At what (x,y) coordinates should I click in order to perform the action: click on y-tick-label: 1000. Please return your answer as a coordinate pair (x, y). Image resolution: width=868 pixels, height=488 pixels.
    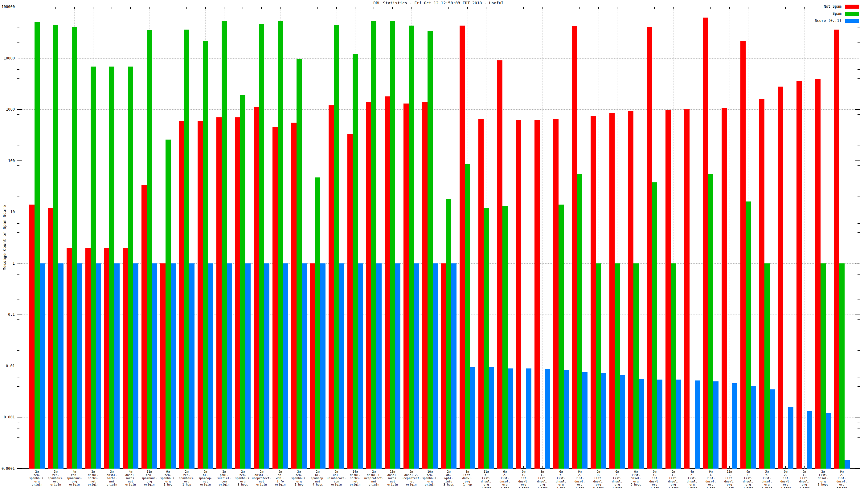
    Looking at the image, I should click on (7, 109).